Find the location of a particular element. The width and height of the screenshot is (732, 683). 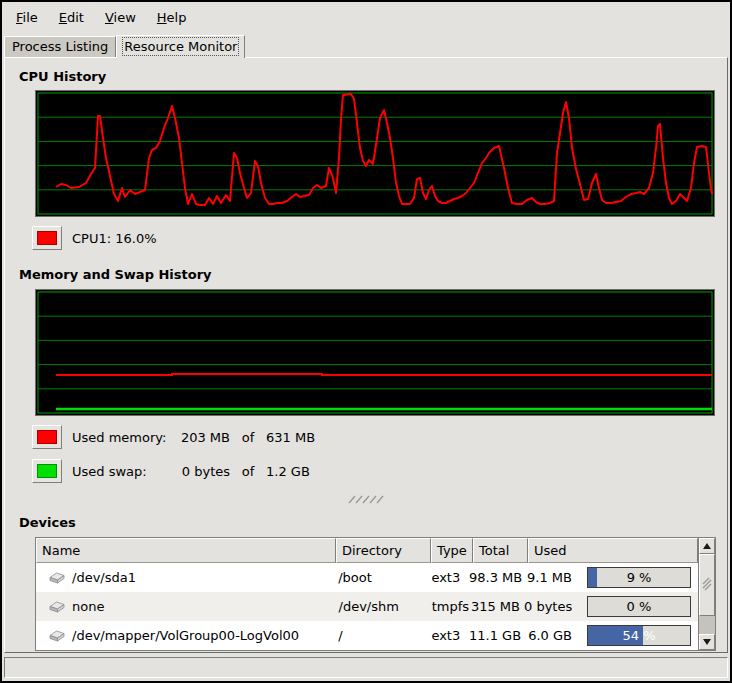

tab-process-listing: Process Listing is located at coordinates (60, 46).